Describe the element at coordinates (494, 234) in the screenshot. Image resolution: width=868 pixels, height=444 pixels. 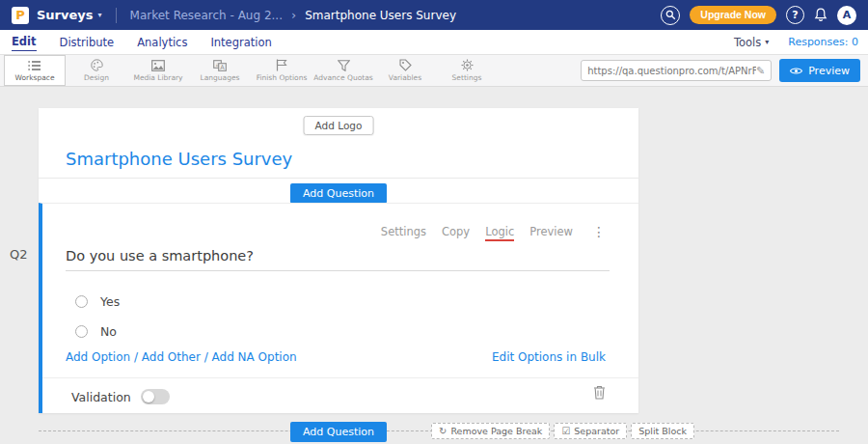
I see `question-actions: Settings Copy Logic Preview ⋮` at that location.